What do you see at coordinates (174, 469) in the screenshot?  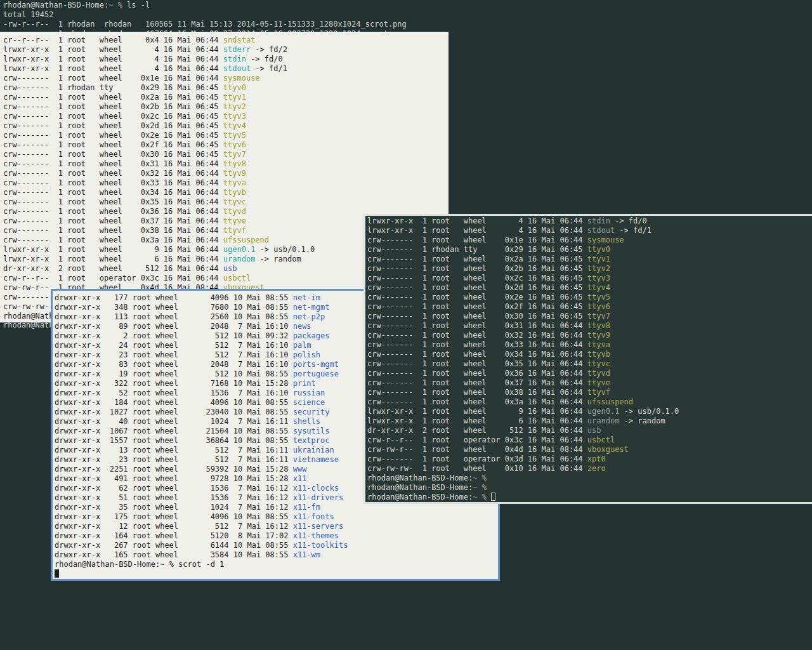 I see `file-attrs: drwxr-xr-x 2251 root wheel 59392 10 Mai …` at bounding box center [174, 469].